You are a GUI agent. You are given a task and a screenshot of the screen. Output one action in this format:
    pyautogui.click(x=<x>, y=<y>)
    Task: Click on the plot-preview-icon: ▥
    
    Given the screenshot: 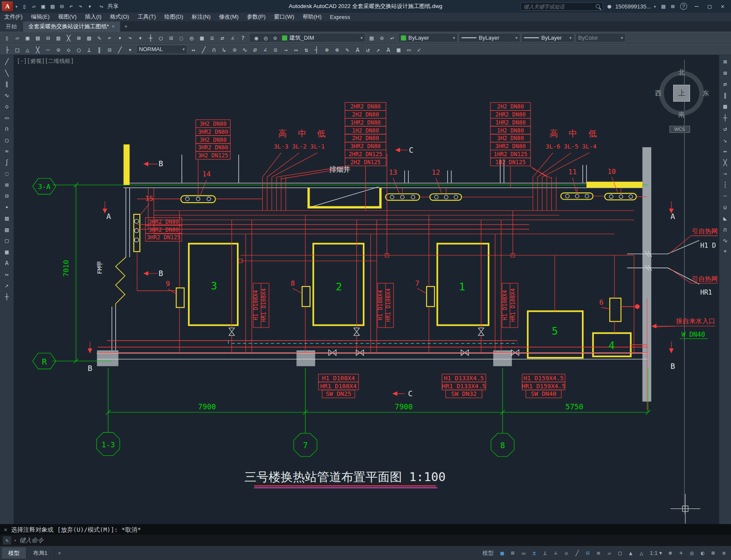 What is the action you would take?
    pyautogui.click(x=58, y=38)
    